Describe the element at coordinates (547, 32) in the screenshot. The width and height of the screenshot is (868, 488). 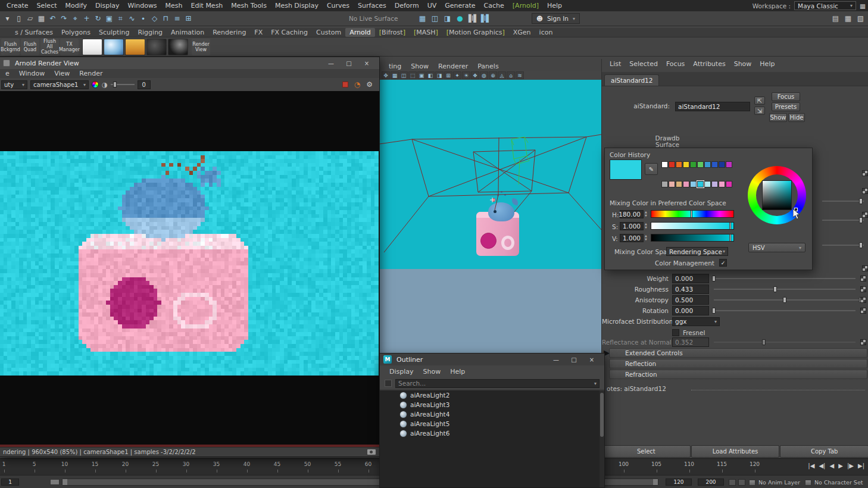
I see `shelf-tab: icon` at that location.